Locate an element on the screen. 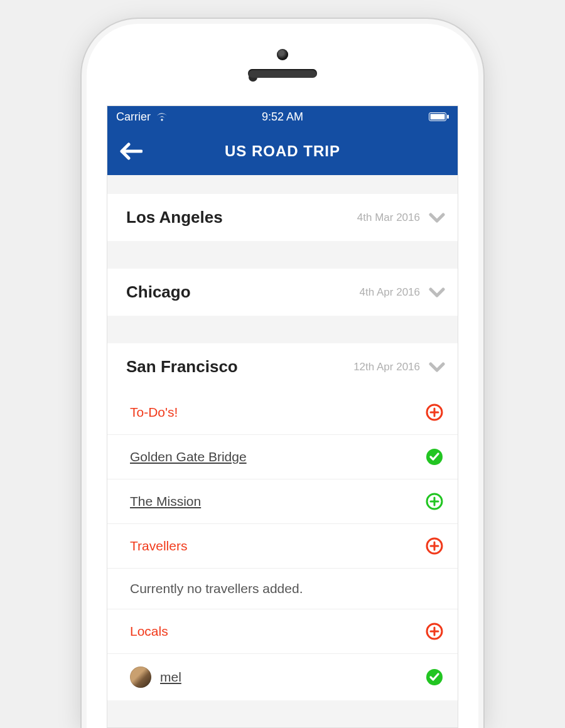 This screenshot has height=728, width=565. wifi-icon is located at coordinates (162, 117).